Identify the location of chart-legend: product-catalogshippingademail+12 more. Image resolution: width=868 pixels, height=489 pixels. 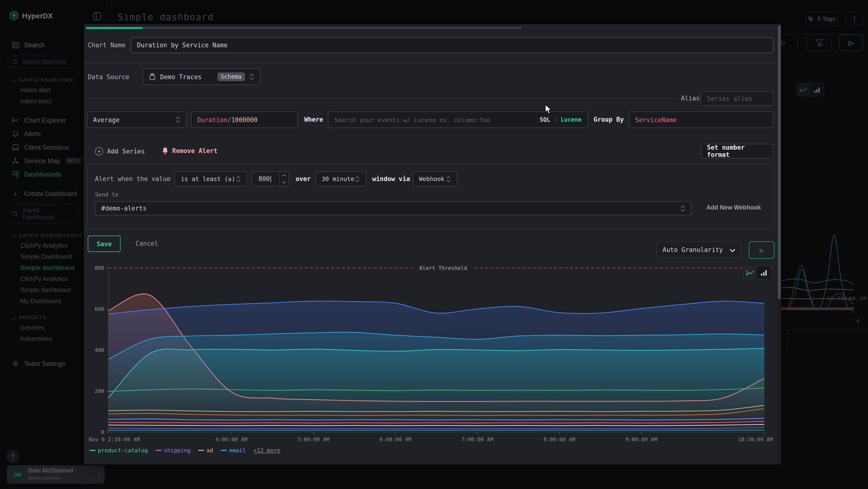
(185, 451).